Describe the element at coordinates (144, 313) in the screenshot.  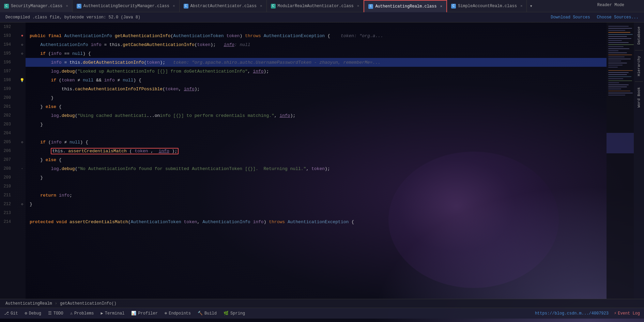
I see `toolbar-profiler: 📊 Profiler` at that location.